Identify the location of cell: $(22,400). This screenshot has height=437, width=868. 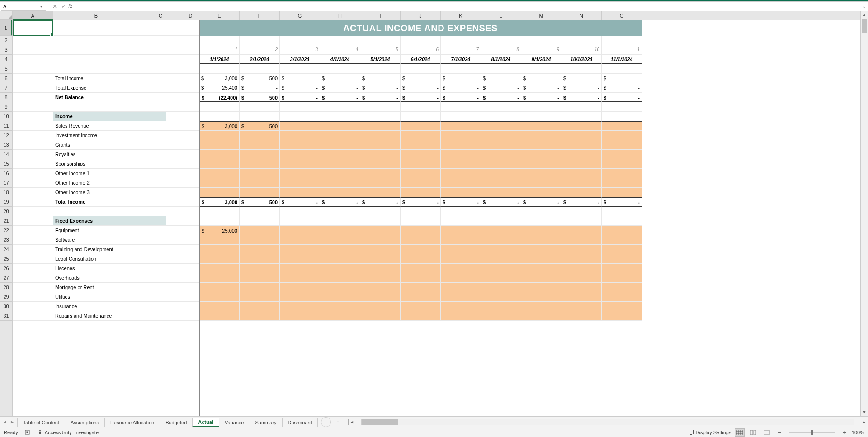
(220, 98).